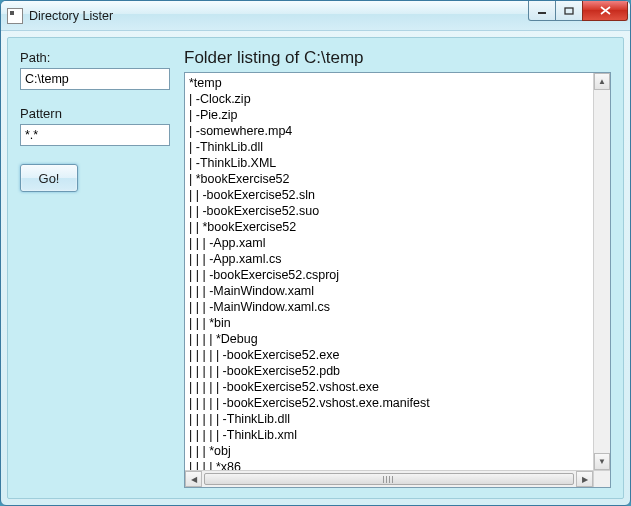  What do you see at coordinates (49, 178) in the screenshot?
I see `go-button: Go!` at bounding box center [49, 178].